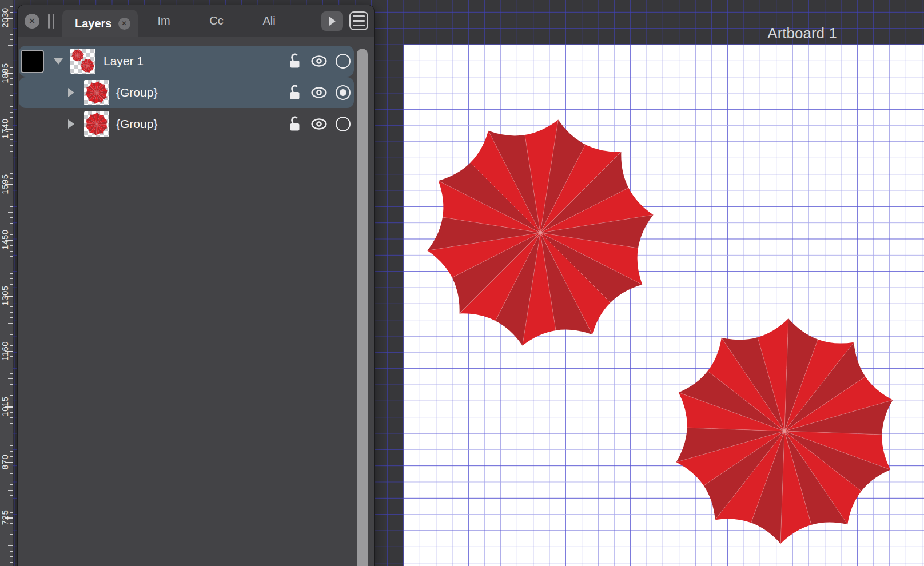 Image resolution: width=924 pixels, height=566 pixels. Describe the element at coordinates (32, 21) in the screenshot. I see `panel-close-button: ✕` at that location.